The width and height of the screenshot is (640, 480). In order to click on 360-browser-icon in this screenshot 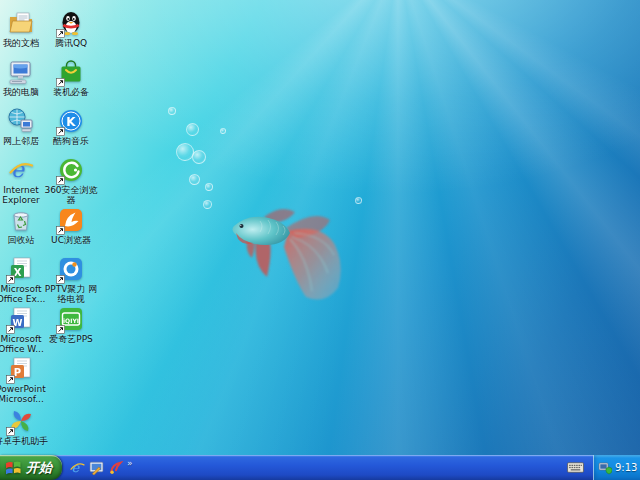, I will do `click(71, 170)`.